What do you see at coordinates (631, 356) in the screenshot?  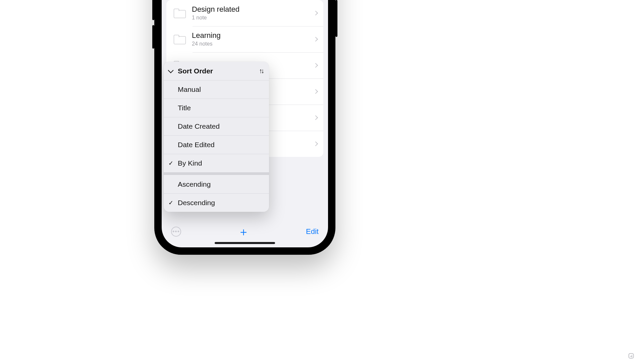 I see `vivaldi-logo-icon` at bounding box center [631, 356].